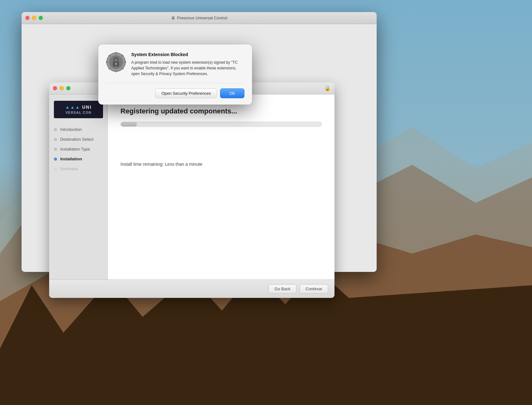  I want to click on alert-text: System Extension Blocked A program tried…, so click(188, 64).